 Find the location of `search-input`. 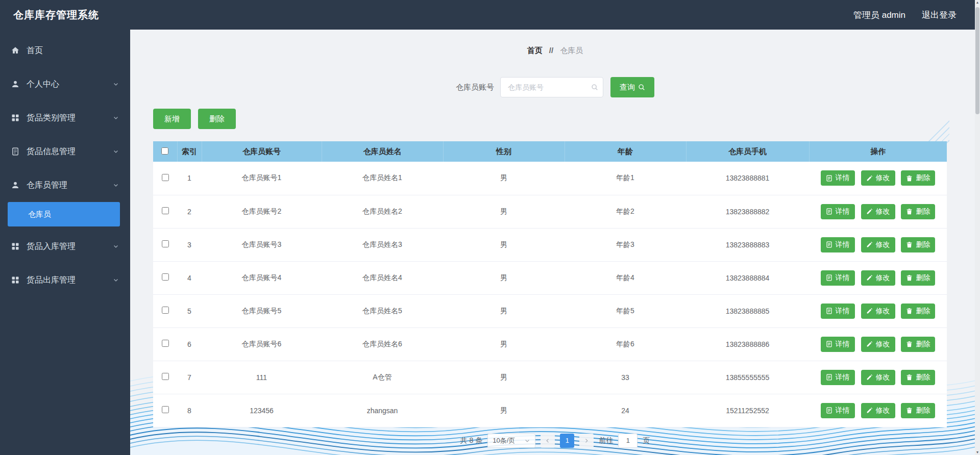

search-input is located at coordinates (552, 87).